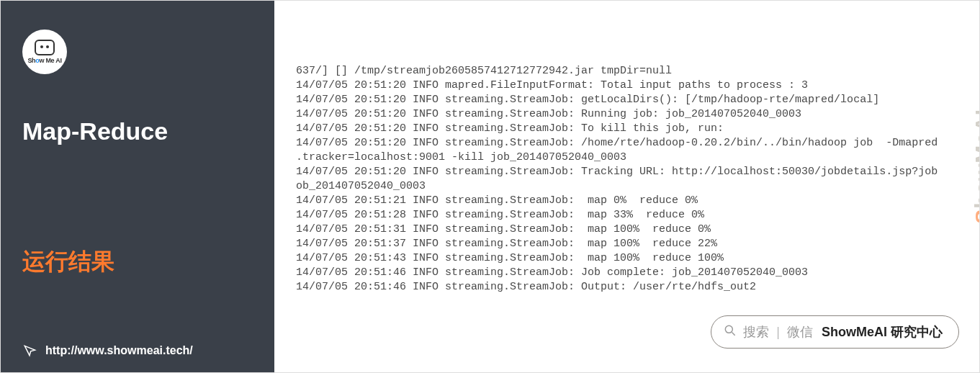 The width and height of the screenshot is (980, 373). I want to click on logo-text-prefix: Sh, so click(32, 60).